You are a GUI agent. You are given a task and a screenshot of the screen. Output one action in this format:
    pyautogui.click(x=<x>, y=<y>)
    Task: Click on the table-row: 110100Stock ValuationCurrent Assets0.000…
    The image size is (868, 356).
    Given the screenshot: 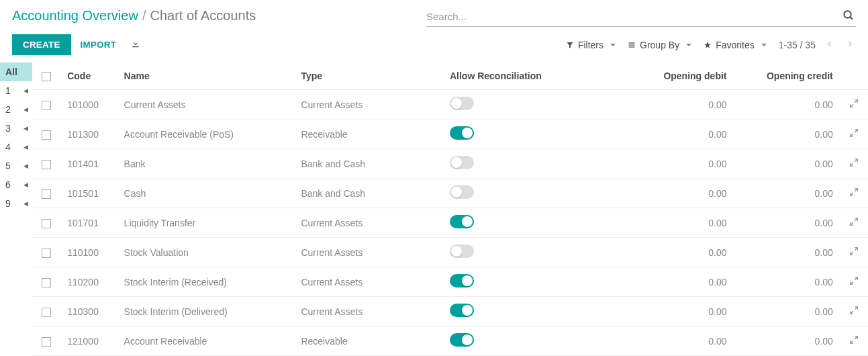 What is the action you would take?
    pyautogui.click(x=450, y=253)
    